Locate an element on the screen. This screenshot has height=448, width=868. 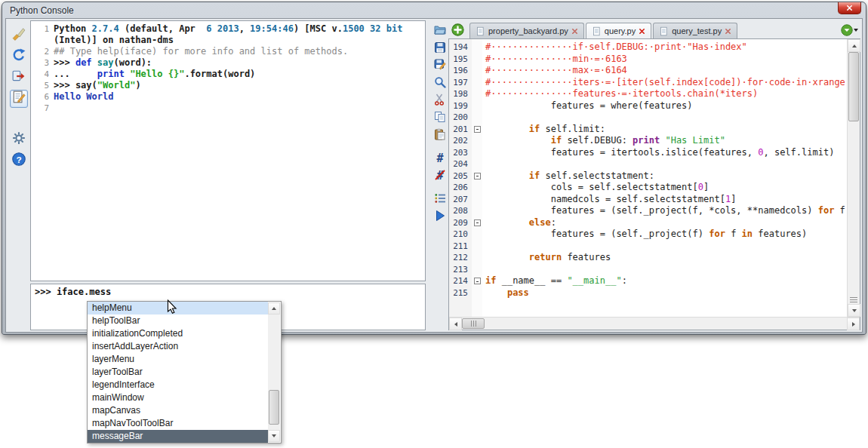
editor-line: 210 features = (self._project(f) for f i… is located at coordinates (648, 235).